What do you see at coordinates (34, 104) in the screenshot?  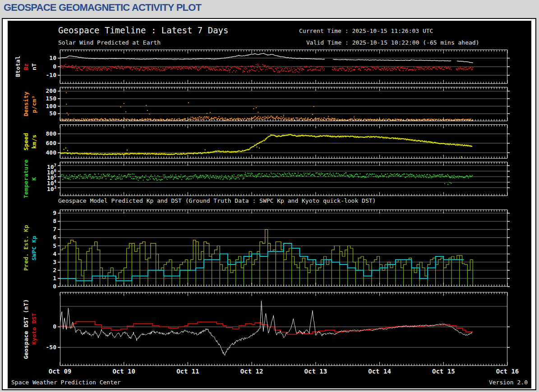 I see `density-axis-label: p/cm³` at bounding box center [34, 104].